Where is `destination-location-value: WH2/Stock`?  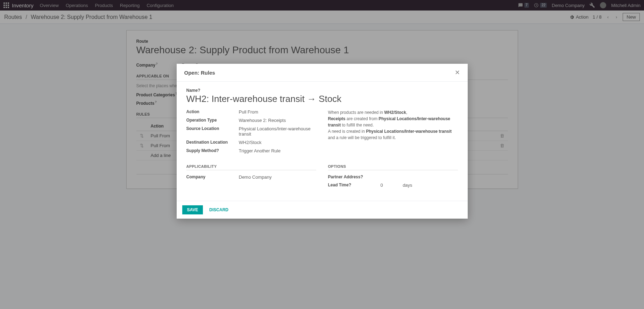
destination-location-value: WH2/Stock is located at coordinates (278, 142).